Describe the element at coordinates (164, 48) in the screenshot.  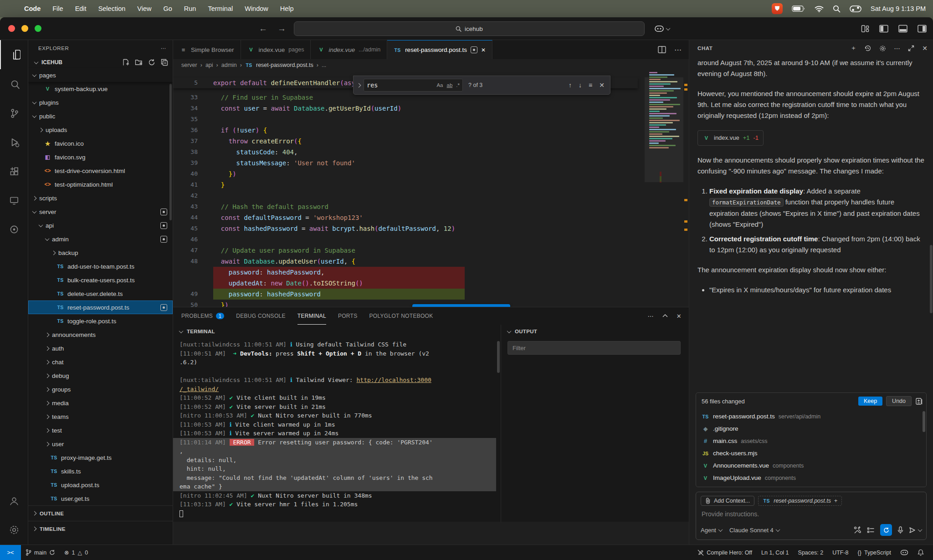
I see `explorer-more-actions: ⋯` at that location.